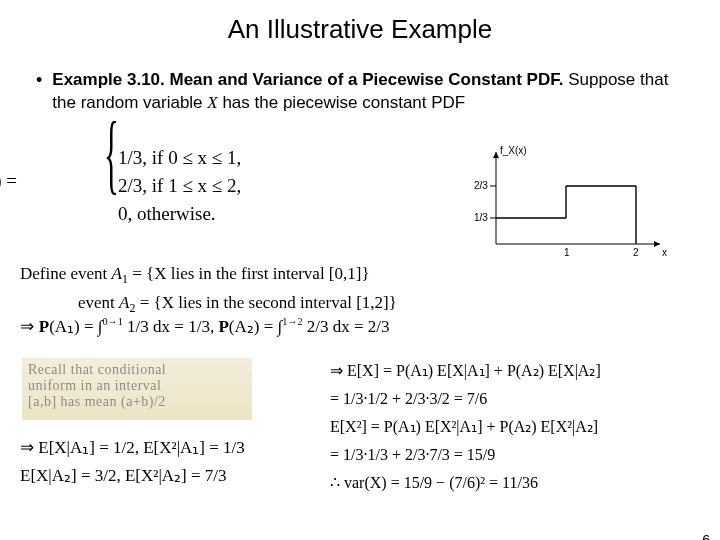 The image size is (720, 540). What do you see at coordinates (180, 186) in the screenshot?
I see `pdf-row-2: 2/3, if 1 ≤ x ≤ 2,` at bounding box center [180, 186].